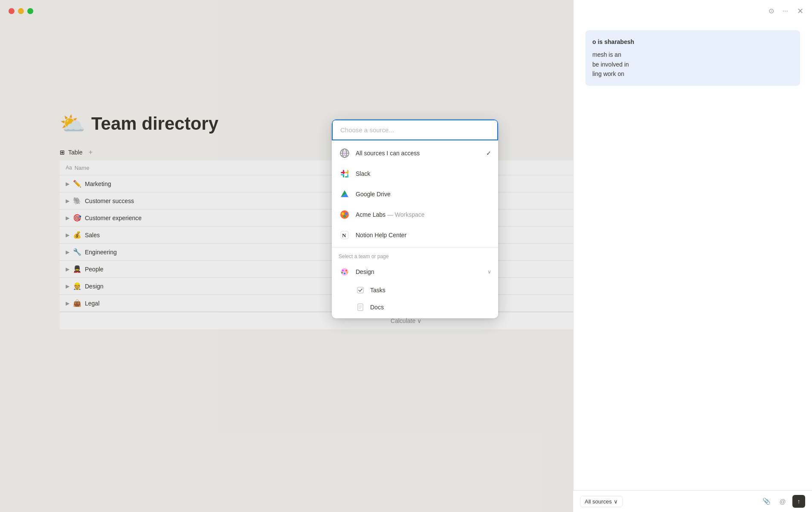 The image size is (812, 512). Describe the element at coordinates (786, 11) in the screenshot. I see `panel-more-icon: ···` at that location.